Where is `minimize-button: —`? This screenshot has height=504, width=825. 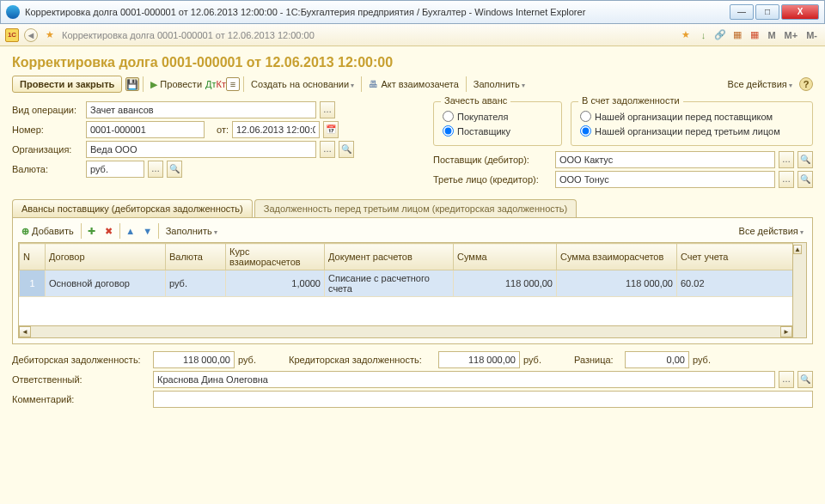 minimize-button: — is located at coordinates (742, 12).